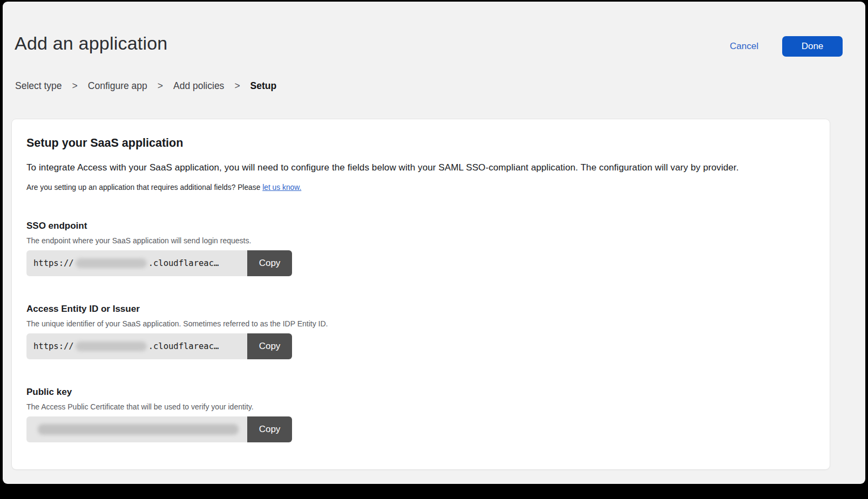  Describe the element at coordinates (263, 86) in the screenshot. I see `breadcrumb-step-setup: Setup` at that location.